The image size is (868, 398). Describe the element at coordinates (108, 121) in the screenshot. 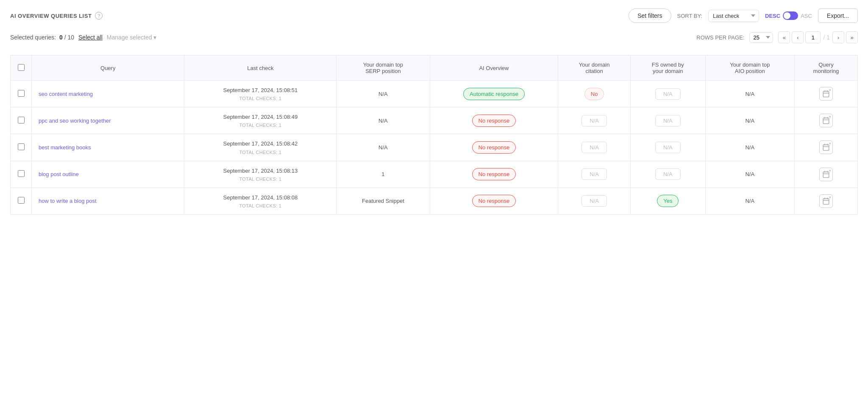

I see `query-cell: ppc and seo working together` at that location.